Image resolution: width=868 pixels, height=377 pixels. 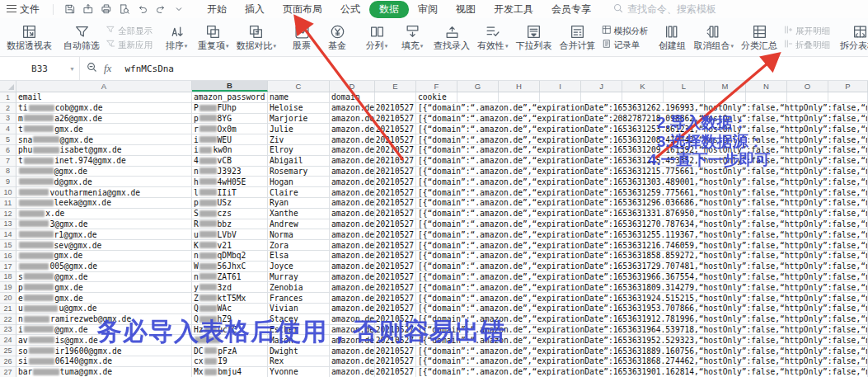 What do you see at coordinates (104, 193) in the screenshot?
I see `cell-email: voutharmenia@gmx.de` at bounding box center [104, 193].